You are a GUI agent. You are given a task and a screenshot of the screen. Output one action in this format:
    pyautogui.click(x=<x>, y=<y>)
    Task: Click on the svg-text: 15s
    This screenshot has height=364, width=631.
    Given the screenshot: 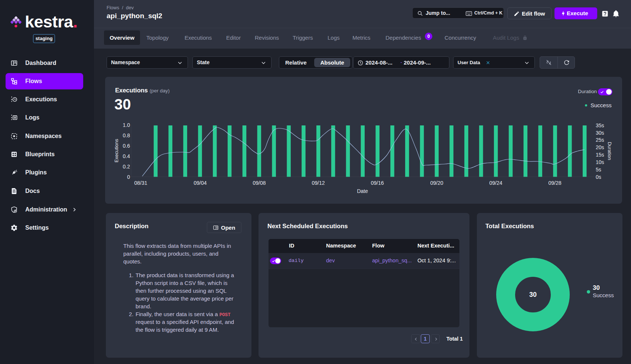 What is the action you would take?
    pyautogui.click(x=600, y=155)
    